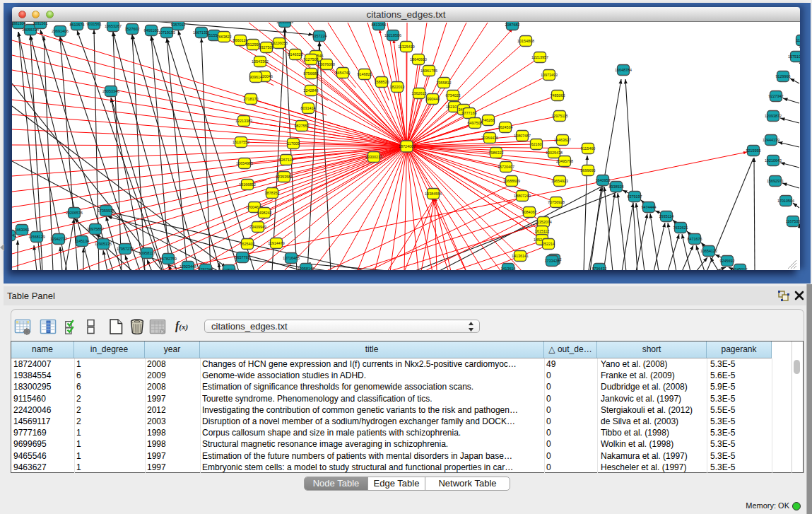  I want to click on svg-text: 70756928, so click(556, 202).